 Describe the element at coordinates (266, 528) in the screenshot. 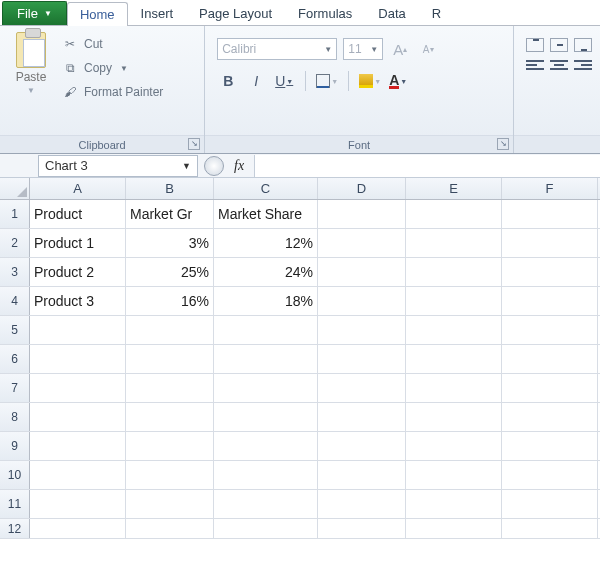

I see `cell-C12` at that location.